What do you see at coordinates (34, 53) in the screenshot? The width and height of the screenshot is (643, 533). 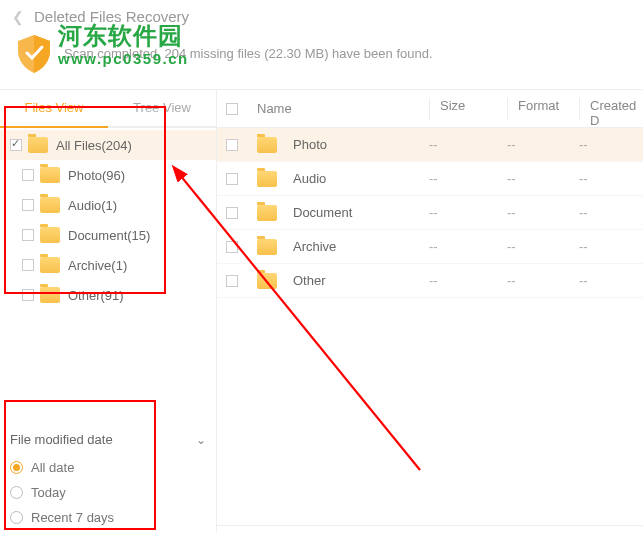 I see `shield-icon` at bounding box center [34, 53].